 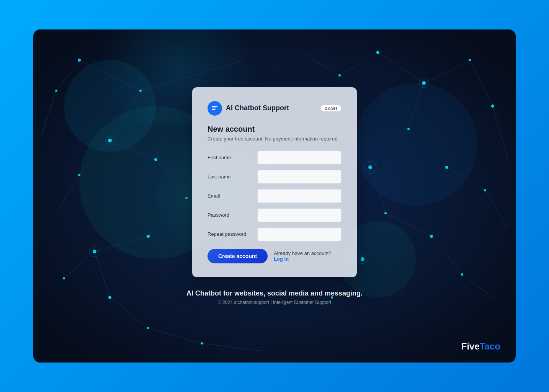 I want to click on signup-card: AI Chatbot Support DASH New account Crea…, so click(x=274, y=182).